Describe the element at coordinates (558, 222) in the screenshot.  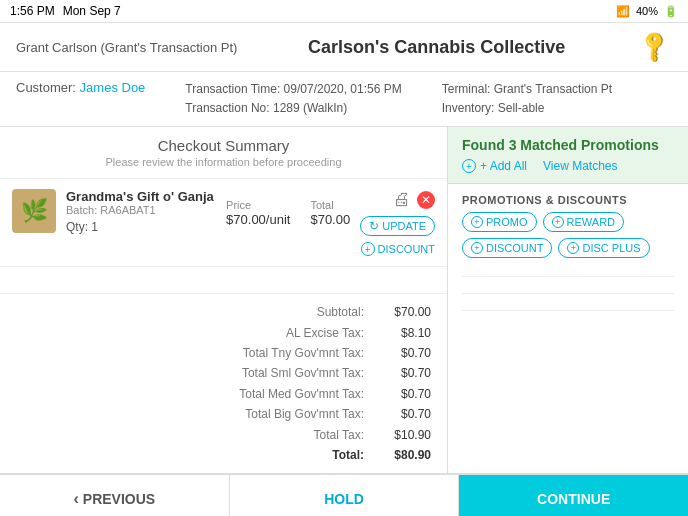
I see `reward-plus-icon: +` at that location.